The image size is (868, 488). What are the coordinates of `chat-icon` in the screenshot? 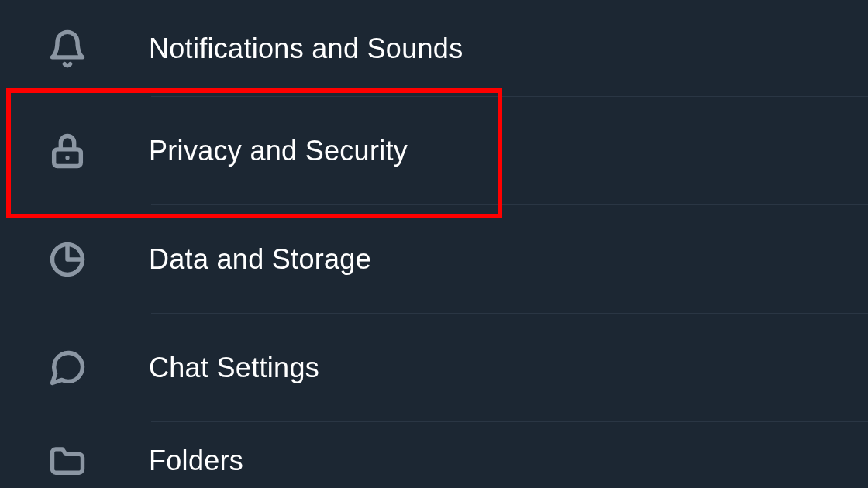 It's located at (67, 368).